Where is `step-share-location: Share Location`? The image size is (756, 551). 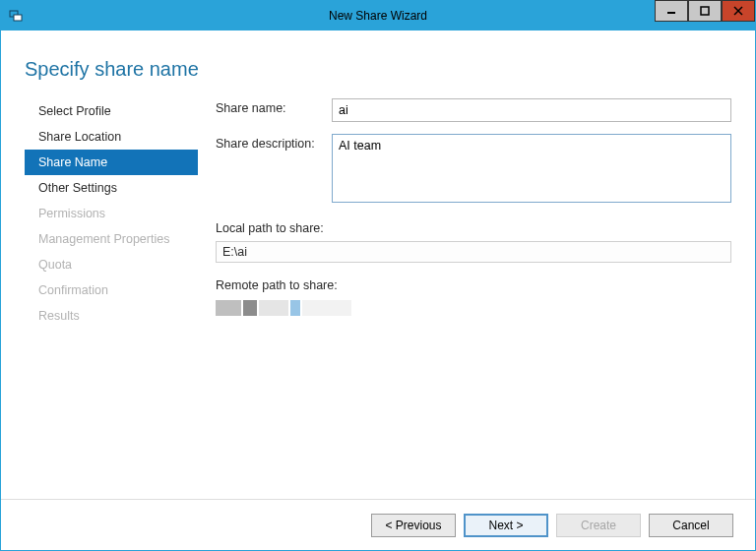
step-share-location: Share Location is located at coordinates (111, 137).